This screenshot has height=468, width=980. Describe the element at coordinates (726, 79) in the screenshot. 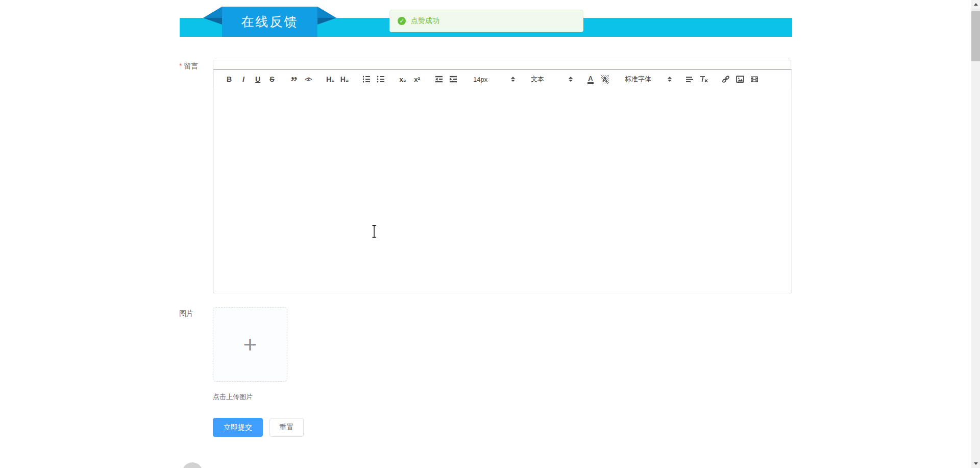

I see `link-icon` at that location.